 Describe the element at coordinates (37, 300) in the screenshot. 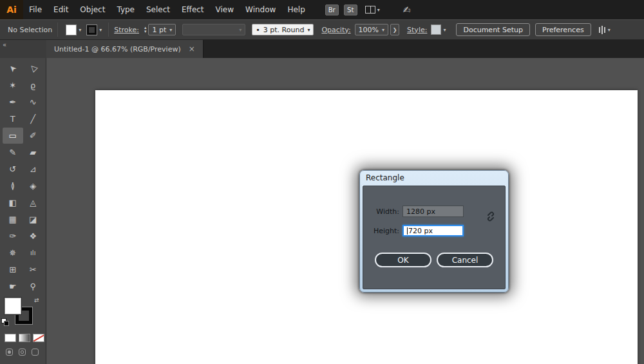

I see `swap-fill-stroke-icon: ⇄` at that location.